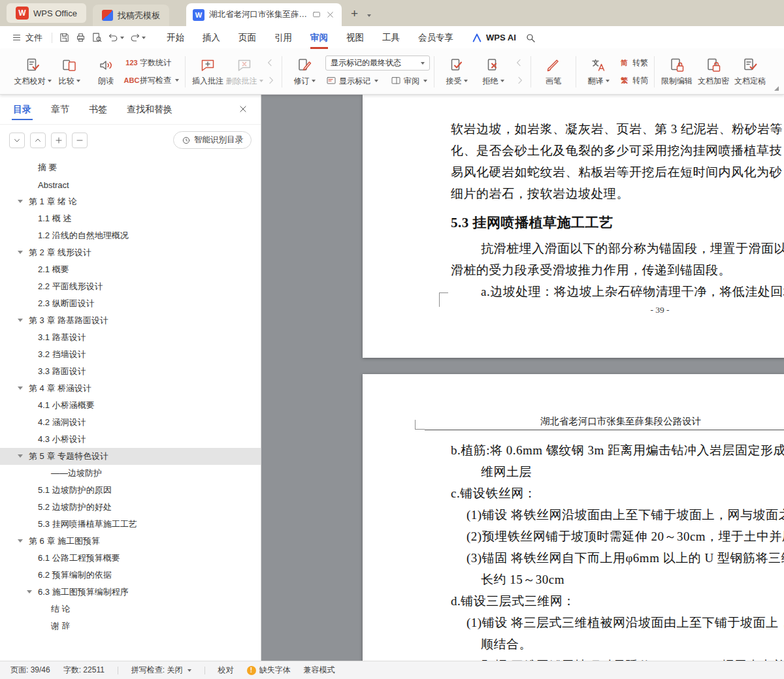  Describe the element at coordinates (131, 456) in the screenshot. I see `toc-item: 第 5 章 专题特色设计` at that location.